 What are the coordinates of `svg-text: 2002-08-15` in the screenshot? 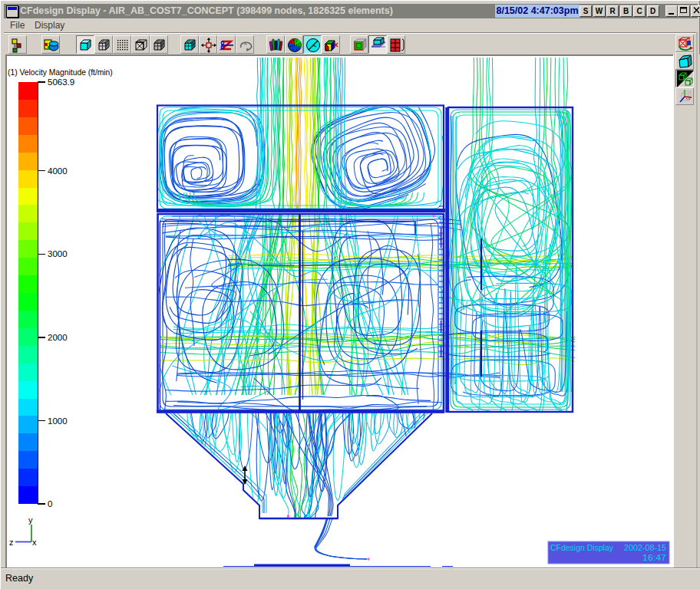 It's located at (645, 548).